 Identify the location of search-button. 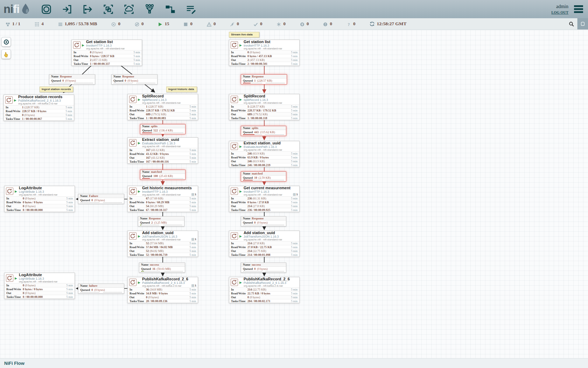
(571, 24).